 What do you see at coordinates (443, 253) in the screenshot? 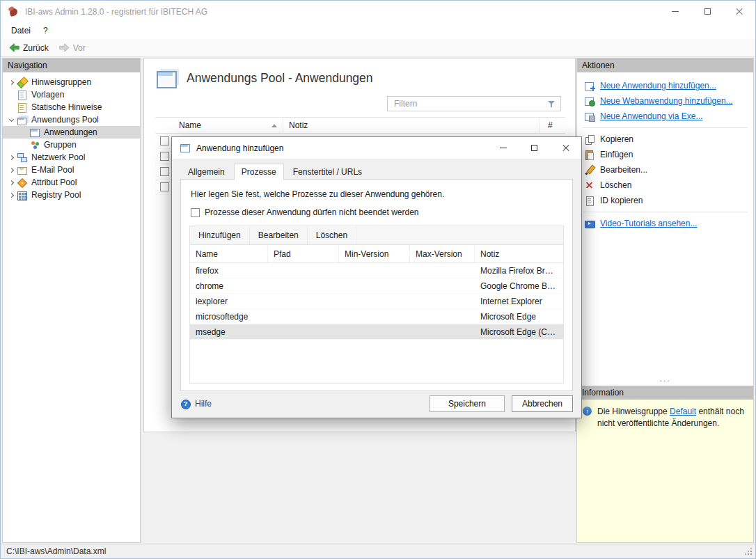
I see `process-column-max-version: Max-Version` at bounding box center [443, 253].